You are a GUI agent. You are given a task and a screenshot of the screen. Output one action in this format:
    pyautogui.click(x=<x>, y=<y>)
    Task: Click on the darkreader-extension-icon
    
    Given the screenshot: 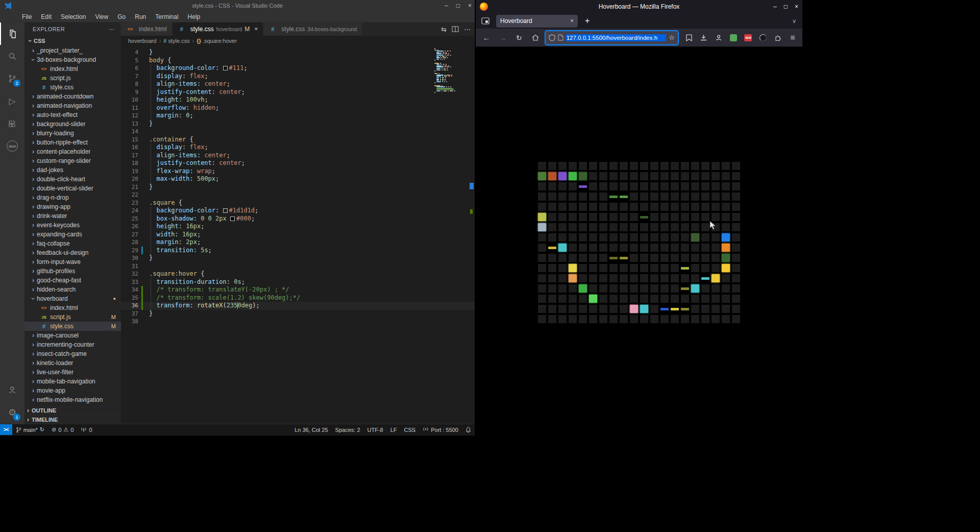 What is the action you would take?
    pyautogui.click(x=763, y=38)
    